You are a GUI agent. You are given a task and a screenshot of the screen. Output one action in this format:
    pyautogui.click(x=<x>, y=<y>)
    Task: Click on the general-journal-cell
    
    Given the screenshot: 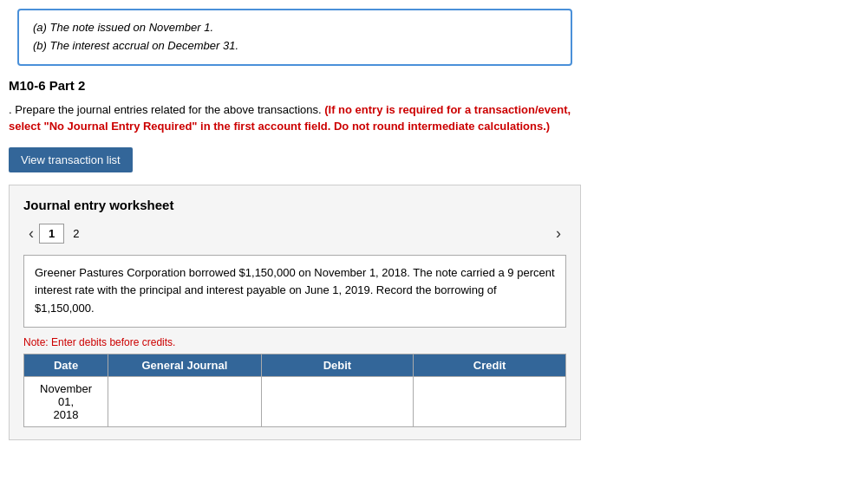 What is the action you would take?
    pyautogui.click(x=186, y=401)
    